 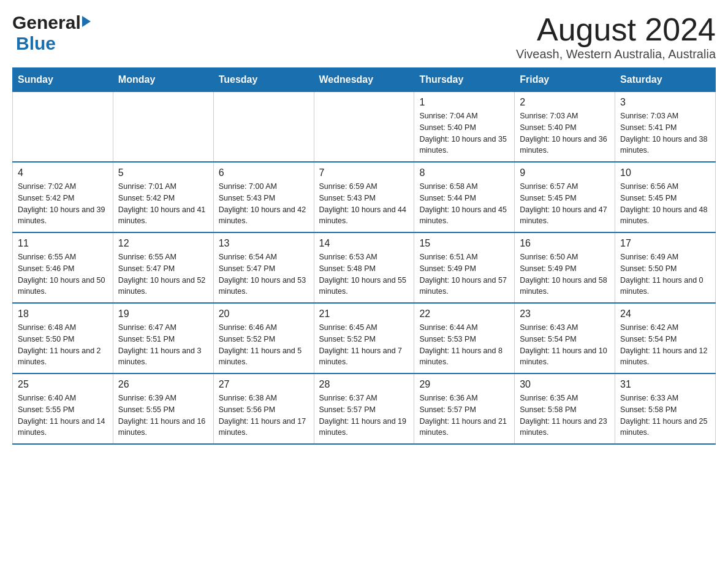 I want to click on day-header-friday: Friday, so click(x=565, y=80).